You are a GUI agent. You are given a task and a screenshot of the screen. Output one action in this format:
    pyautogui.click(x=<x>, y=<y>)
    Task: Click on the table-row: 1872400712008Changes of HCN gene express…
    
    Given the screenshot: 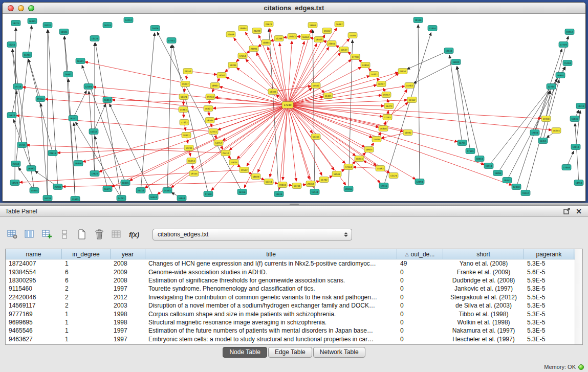 What is the action you would take?
    pyautogui.click(x=290, y=264)
    